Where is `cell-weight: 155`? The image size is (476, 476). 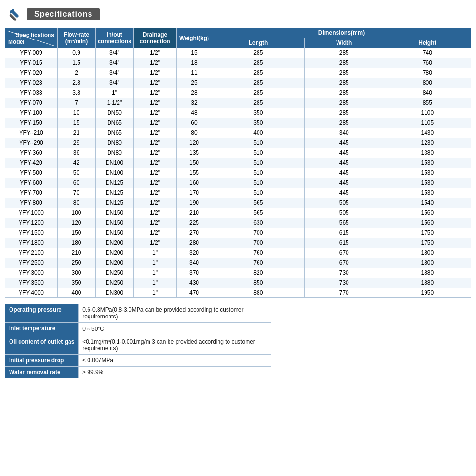 cell-weight: 155 is located at coordinates (194, 173).